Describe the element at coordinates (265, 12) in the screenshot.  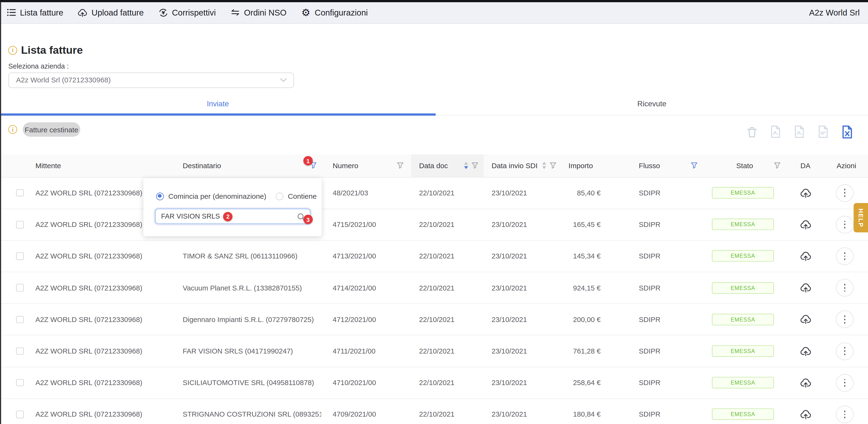
I see `nav-item-label: Ordini NSO` at that location.